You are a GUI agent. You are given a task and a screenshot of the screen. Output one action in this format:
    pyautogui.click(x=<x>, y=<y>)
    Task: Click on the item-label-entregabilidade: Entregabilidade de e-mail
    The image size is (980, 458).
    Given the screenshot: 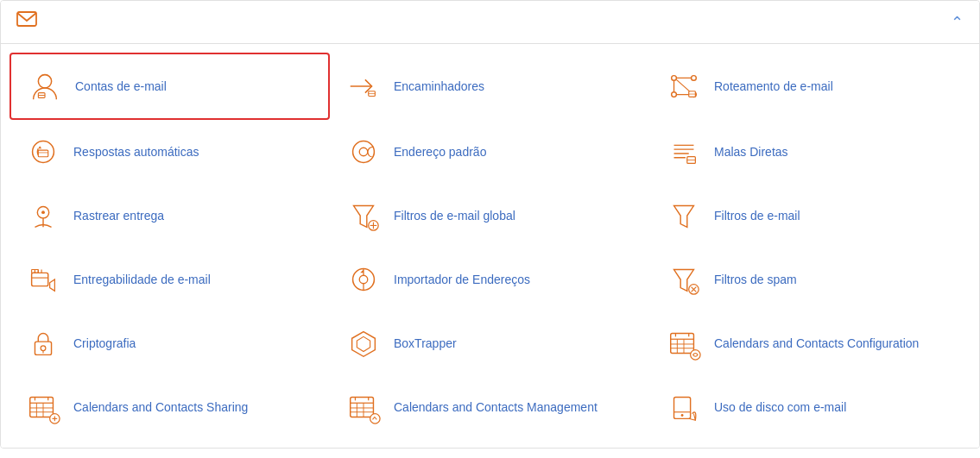 What is the action you would take?
    pyautogui.click(x=142, y=279)
    